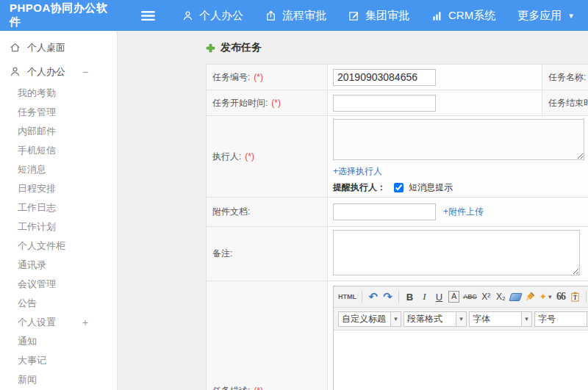  I want to click on blockquote-button: 66, so click(560, 297).